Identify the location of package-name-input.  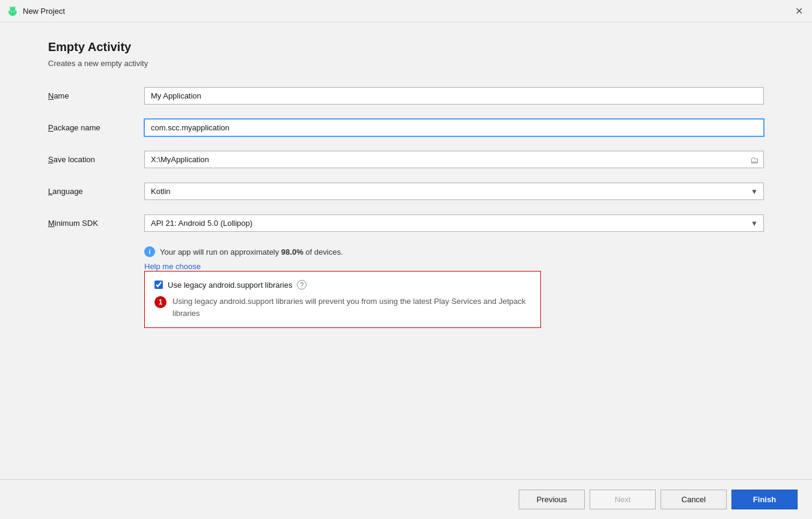
(454, 127).